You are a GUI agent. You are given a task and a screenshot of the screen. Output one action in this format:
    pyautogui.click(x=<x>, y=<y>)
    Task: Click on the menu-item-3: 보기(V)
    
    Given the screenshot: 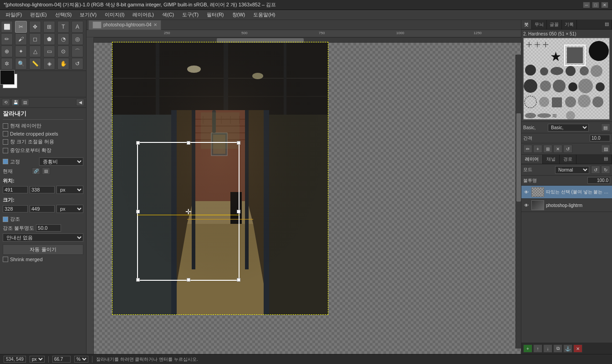 What is the action you would take?
    pyautogui.click(x=88, y=15)
    